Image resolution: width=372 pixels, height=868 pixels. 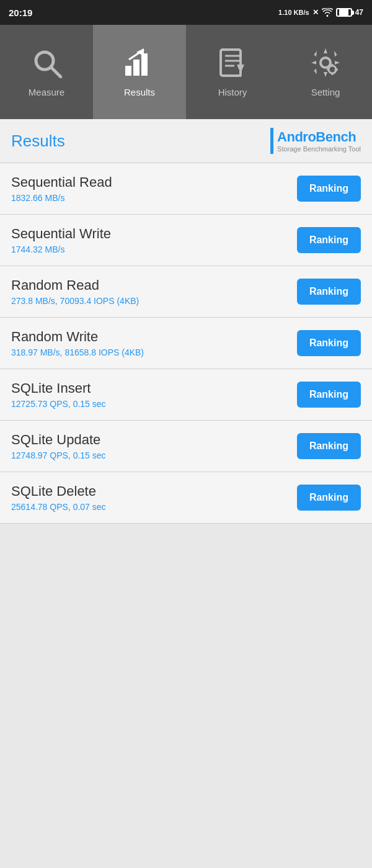 I want to click on bench-name-2: Random Read, so click(x=75, y=285).